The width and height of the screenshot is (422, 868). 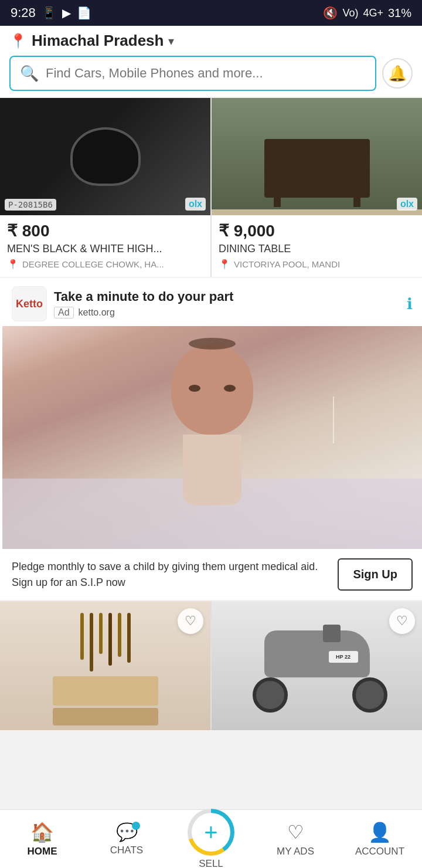 I want to click on account-label: ACCOUNT, so click(x=380, y=852).